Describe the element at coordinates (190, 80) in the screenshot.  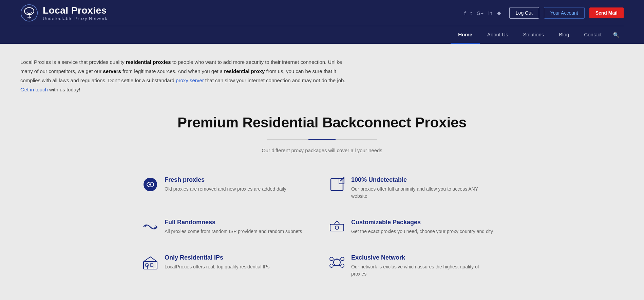
I see `proxy-server-link: proxy server` at that location.